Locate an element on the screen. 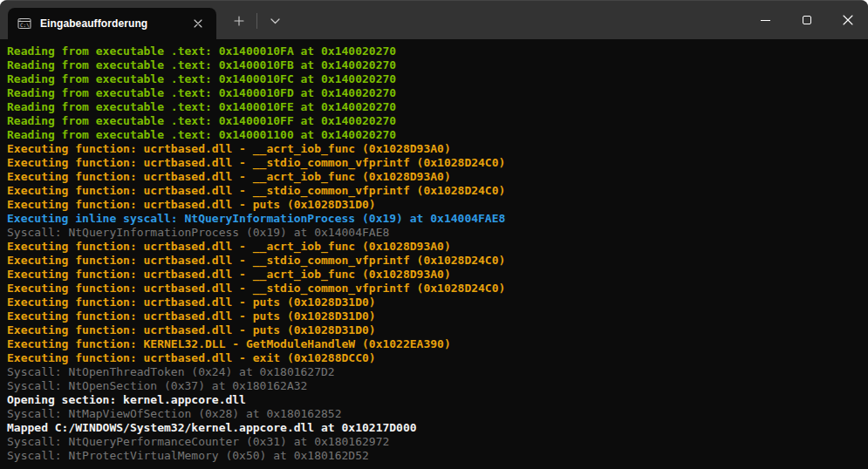  new-tab-button is located at coordinates (239, 21).